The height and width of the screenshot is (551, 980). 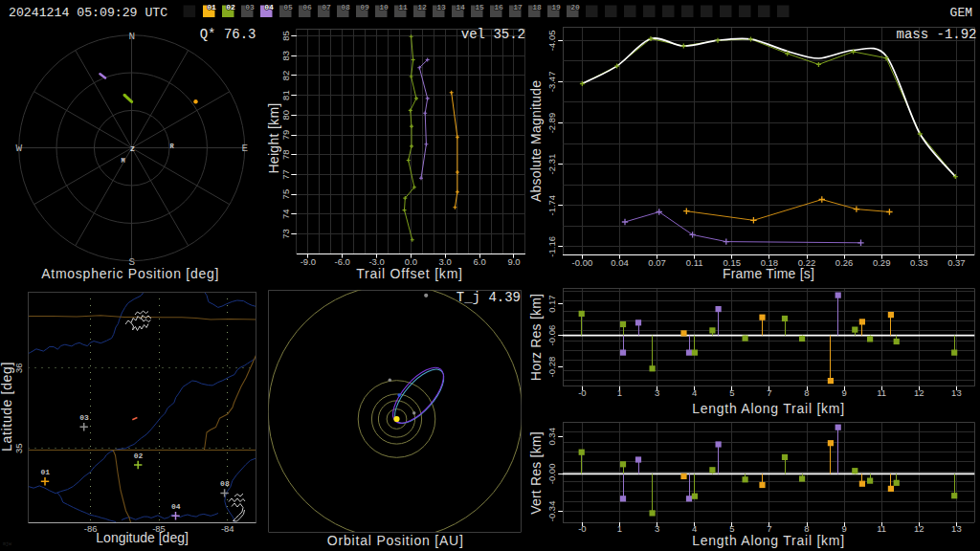 I want to click on svg-text: -1.74, so click(x=551, y=206).